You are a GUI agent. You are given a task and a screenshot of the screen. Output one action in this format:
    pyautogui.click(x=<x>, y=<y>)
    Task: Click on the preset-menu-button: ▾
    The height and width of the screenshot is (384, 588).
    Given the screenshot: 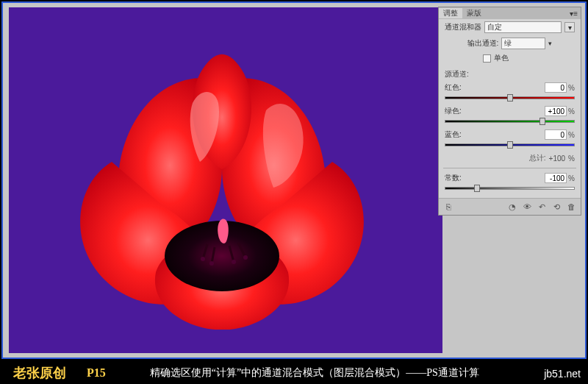 What is the action you would take?
    pyautogui.click(x=570, y=27)
    